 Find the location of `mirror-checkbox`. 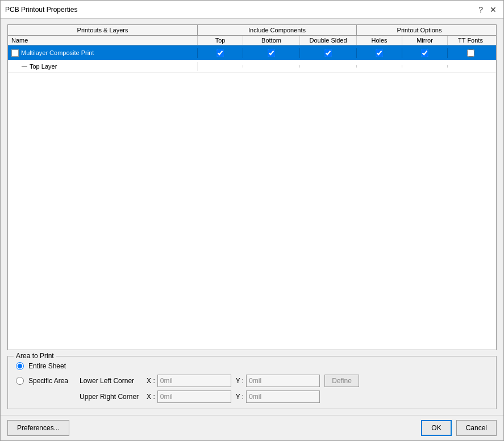

mirror-checkbox is located at coordinates (425, 53).